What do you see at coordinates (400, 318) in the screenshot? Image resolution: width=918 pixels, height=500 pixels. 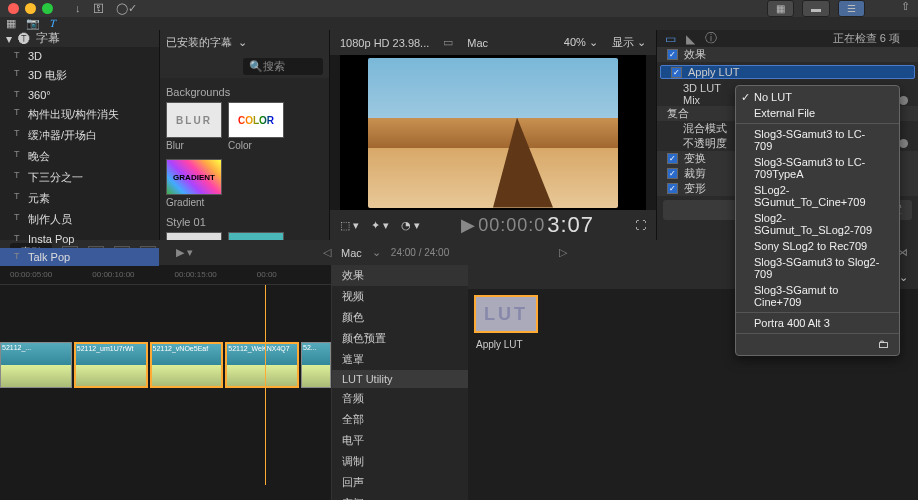 I see `fxcat-item: 颜色` at bounding box center [400, 318].